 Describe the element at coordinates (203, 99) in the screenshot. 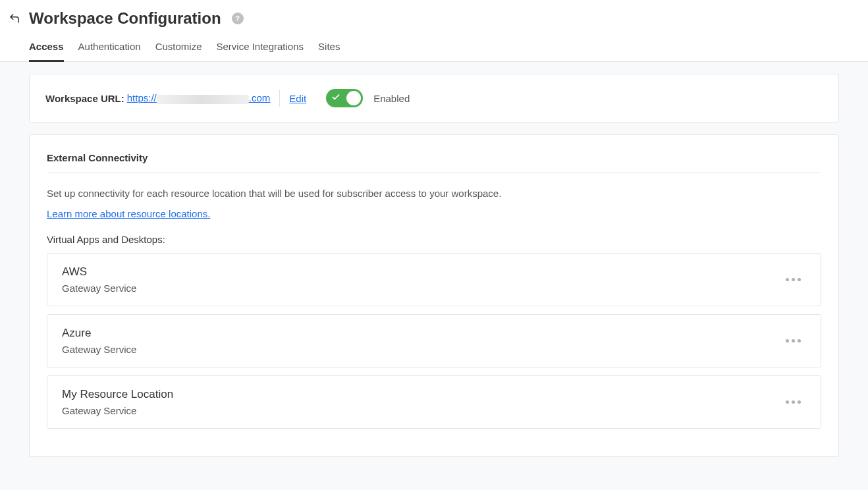

I see `workspace-url-redacted` at that location.